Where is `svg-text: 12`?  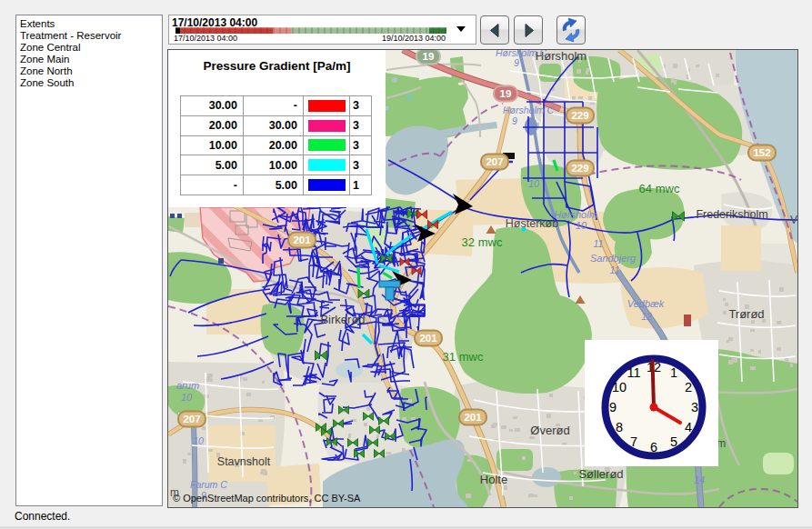
svg-text: 12 is located at coordinates (647, 316).